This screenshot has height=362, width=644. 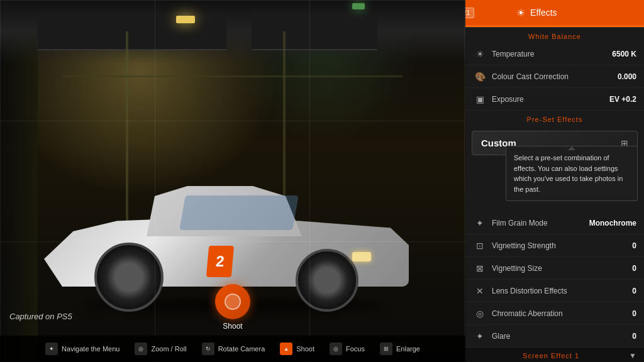 What do you see at coordinates (480, 314) in the screenshot?
I see `chromatic-aberration-icon: ◎` at bounding box center [480, 314].